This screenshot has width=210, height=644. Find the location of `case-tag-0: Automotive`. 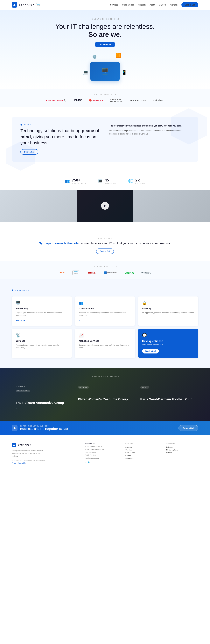

case-tag-0: Automotive is located at coordinates (23, 391).